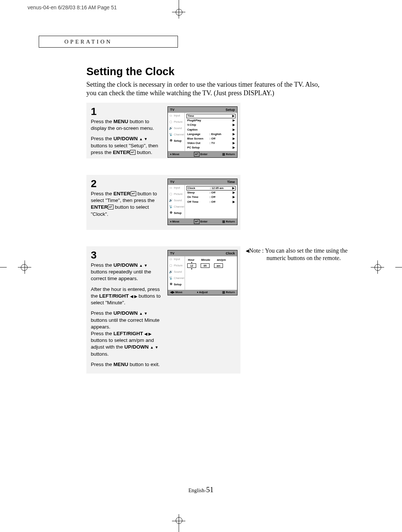 Image resolution: width=402 pixels, height=532 pixels. I want to click on osd-row-plugplay: Plug&Play▶, so click(211, 121).